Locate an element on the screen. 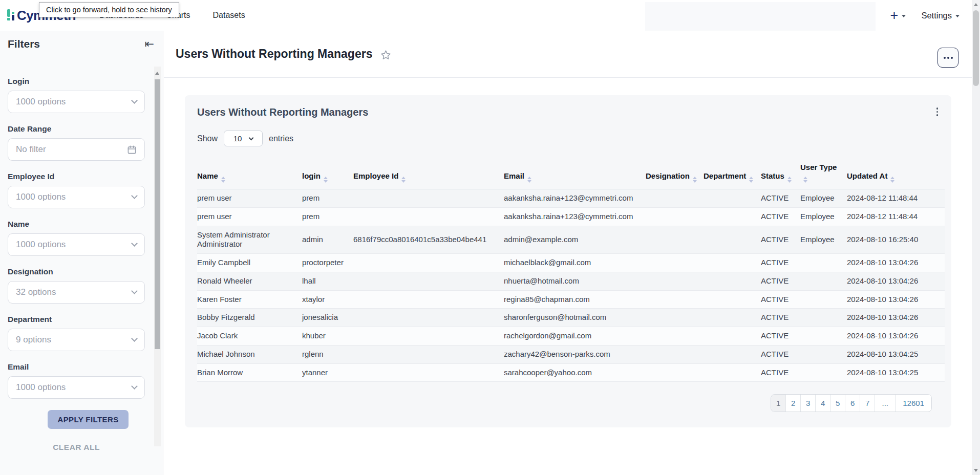 This screenshot has width=980, height=475. filter-select-login: 1000 options is located at coordinates (76, 102).